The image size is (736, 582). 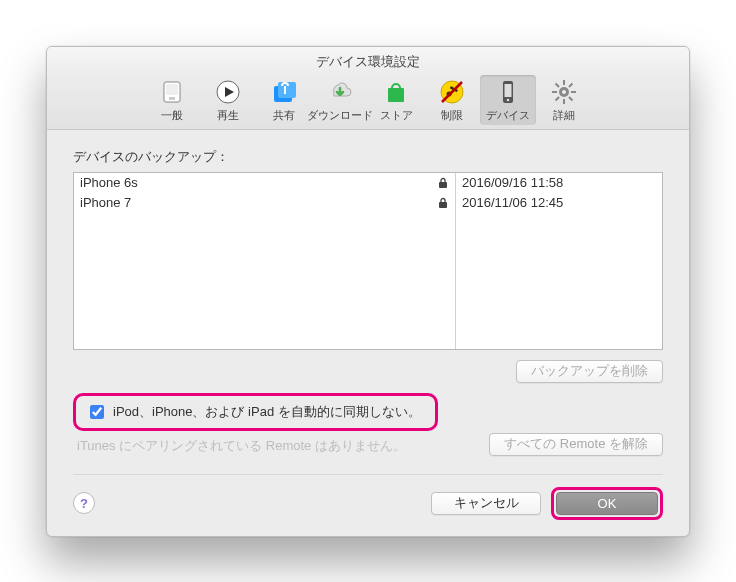 I want to click on gear-icon, so click(x=564, y=92).